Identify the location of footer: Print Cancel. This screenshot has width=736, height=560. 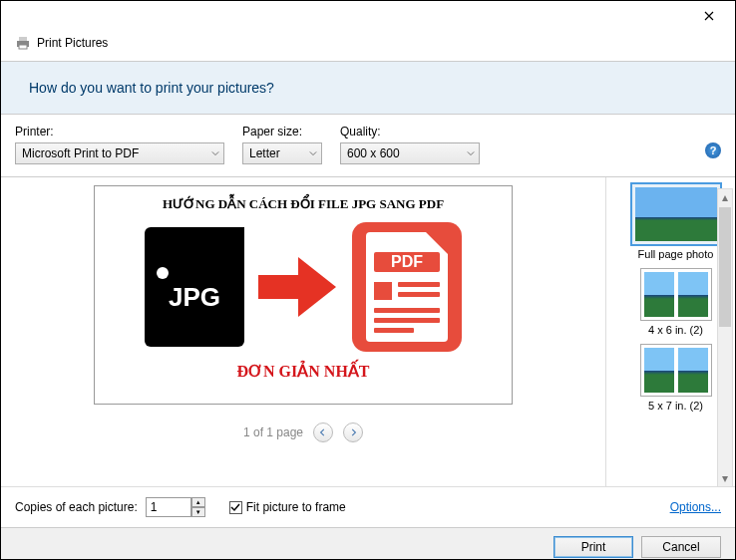
(368, 544).